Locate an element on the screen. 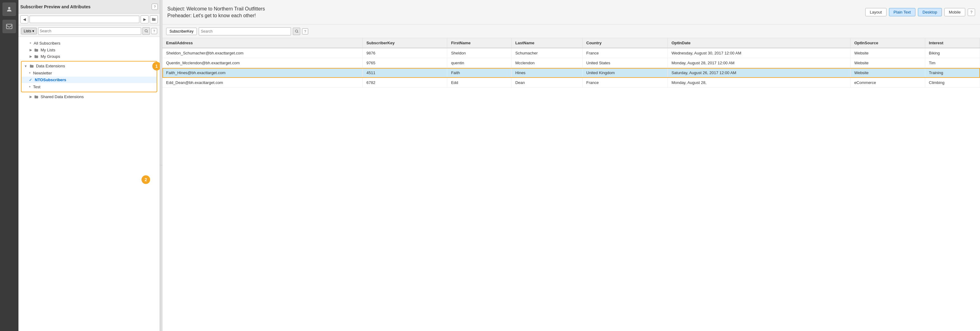 The width and height of the screenshot is (980, 331). tree-item-all-subscribers: • All Subscribers is located at coordinates (89, 43).